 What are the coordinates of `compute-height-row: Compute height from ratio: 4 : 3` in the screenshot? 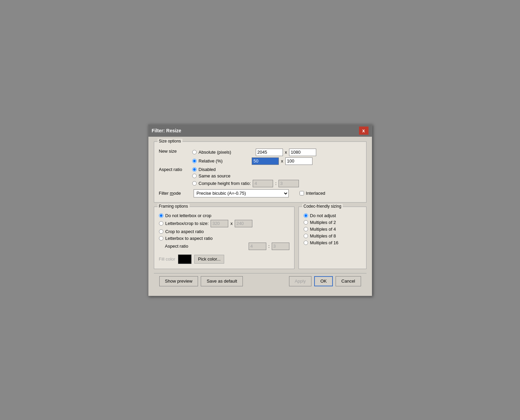 It's located at (246, 184).